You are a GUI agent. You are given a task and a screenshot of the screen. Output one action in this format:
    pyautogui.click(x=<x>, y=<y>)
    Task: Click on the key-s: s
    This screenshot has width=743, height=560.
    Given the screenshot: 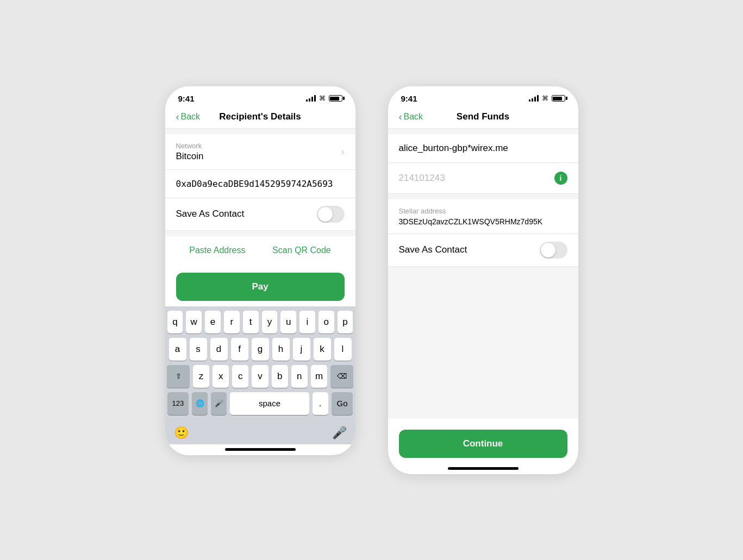 What is the action you would take?
    pyautogui.click(x=198, y=349)
    